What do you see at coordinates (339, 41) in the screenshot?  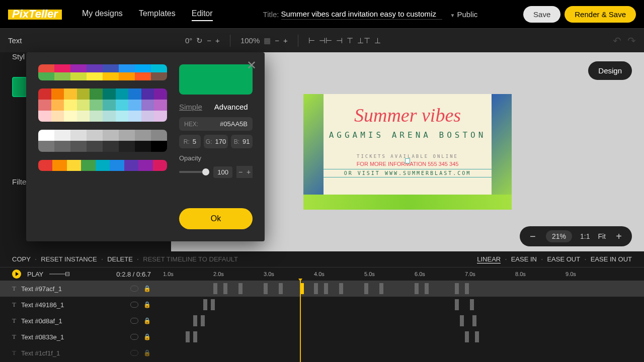 I see `align-right-icon: ⊣` at bounding box center [339, 41].